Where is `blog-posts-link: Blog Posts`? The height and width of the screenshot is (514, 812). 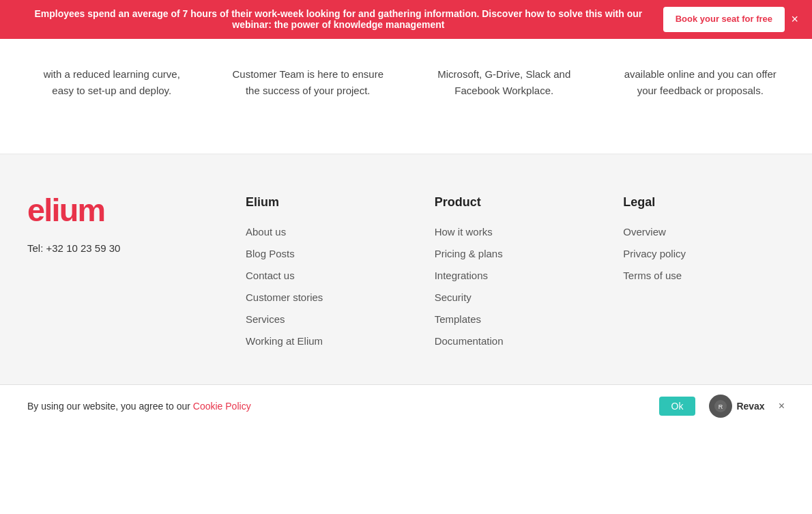
blog-posts-link: Blog Posts is located at coordinates (270, 254).